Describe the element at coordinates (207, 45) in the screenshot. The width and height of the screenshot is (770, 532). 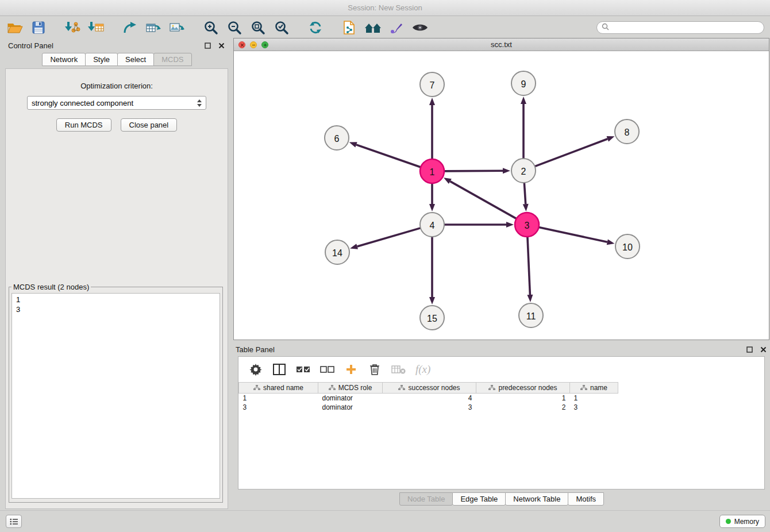
I see `float-panel-icon` at that location.